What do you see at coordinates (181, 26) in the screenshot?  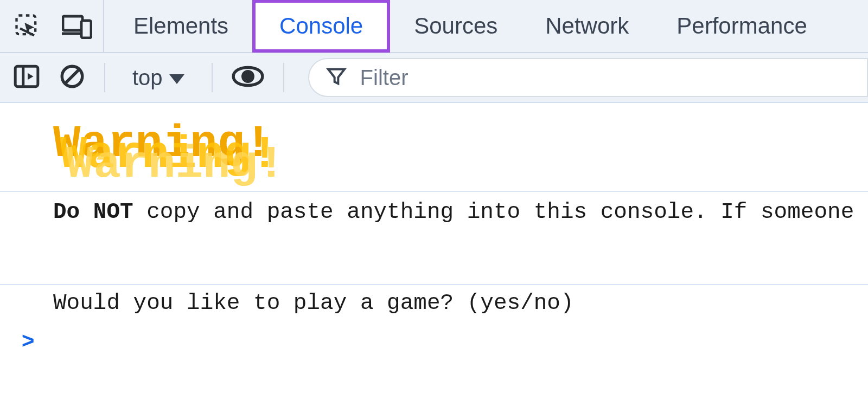 I see `tab-elements: Elements` at bounding box center [181, 26].